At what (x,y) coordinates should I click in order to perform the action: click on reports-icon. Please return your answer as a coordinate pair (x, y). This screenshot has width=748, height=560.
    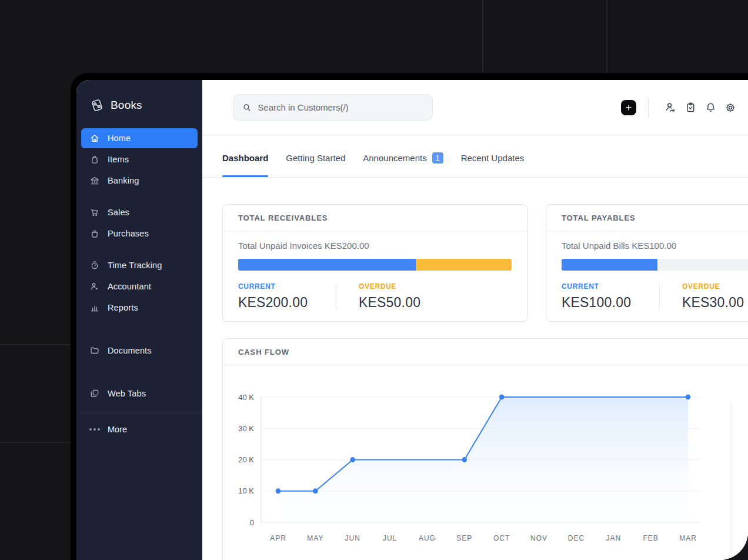
    Looking at the image, I should click on (95, 308).